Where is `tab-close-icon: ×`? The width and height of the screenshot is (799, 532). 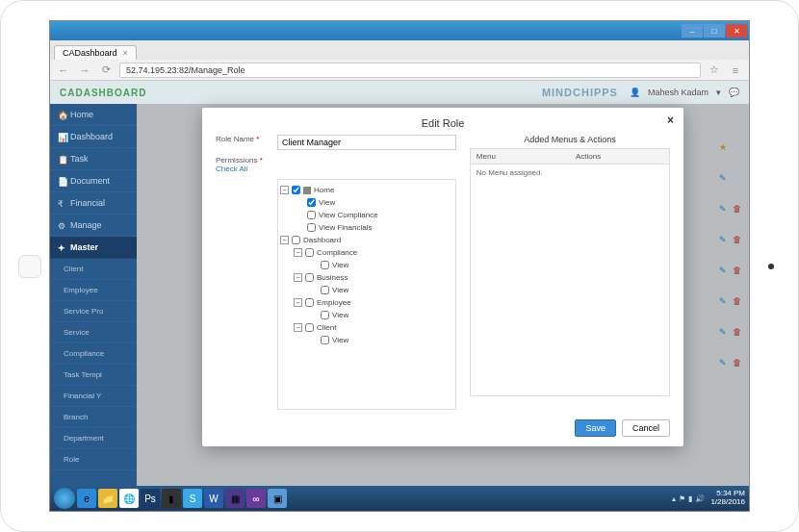 tab-close-icon: × is located at coordinates (125, 53).